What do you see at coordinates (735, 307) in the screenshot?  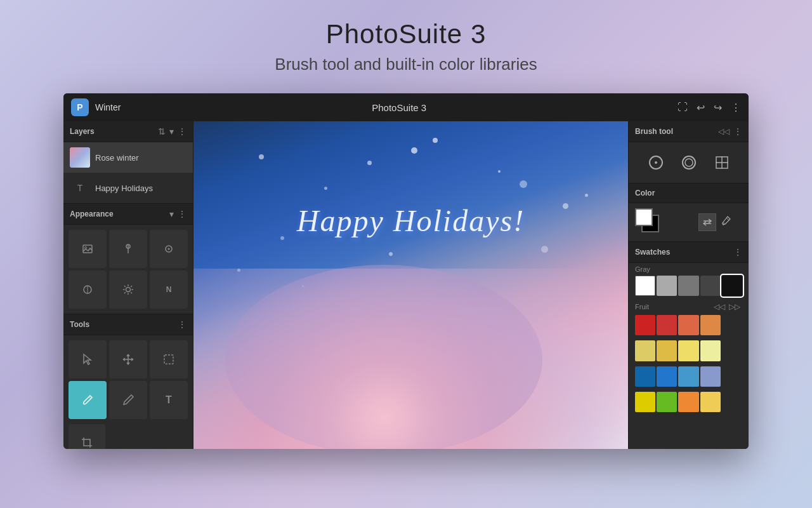 I see `fruit-next-icon: ▷▷` at bounding box center [735, 307].